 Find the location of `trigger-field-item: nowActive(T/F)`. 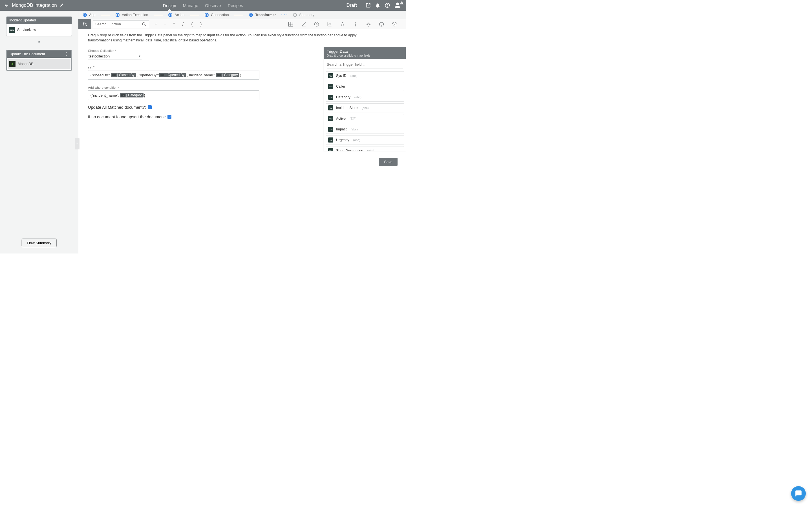

trigger-field-item: nowActive(T/F) is located at coordinates (365, 119).